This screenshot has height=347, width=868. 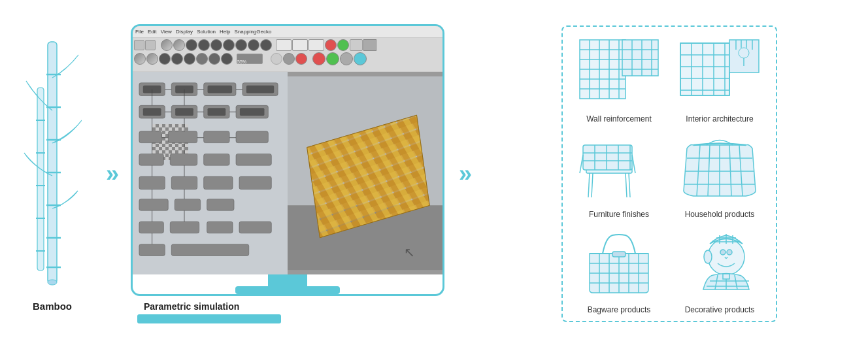 What do you see at coordinates (619, 263) in the screenshot?
I see `product-img-bagware-products` at bounding box center [619, 263].